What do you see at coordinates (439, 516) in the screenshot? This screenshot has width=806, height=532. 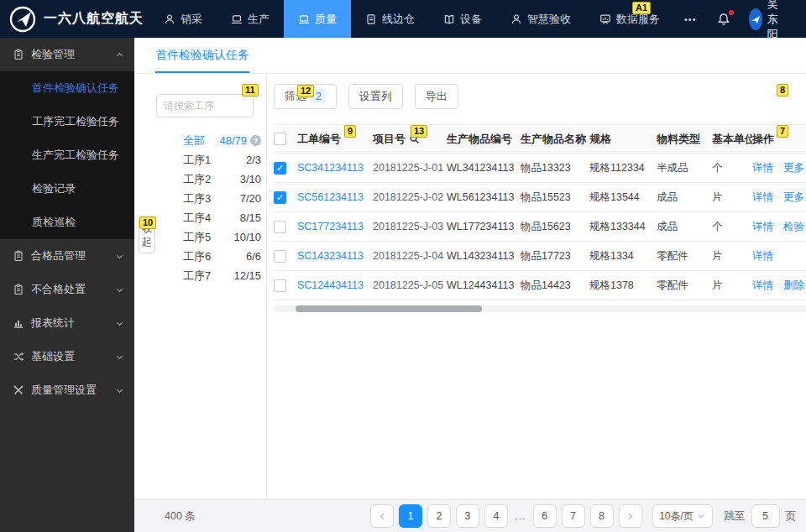 I see `page-button: 2` at bounding box center [439, 516].